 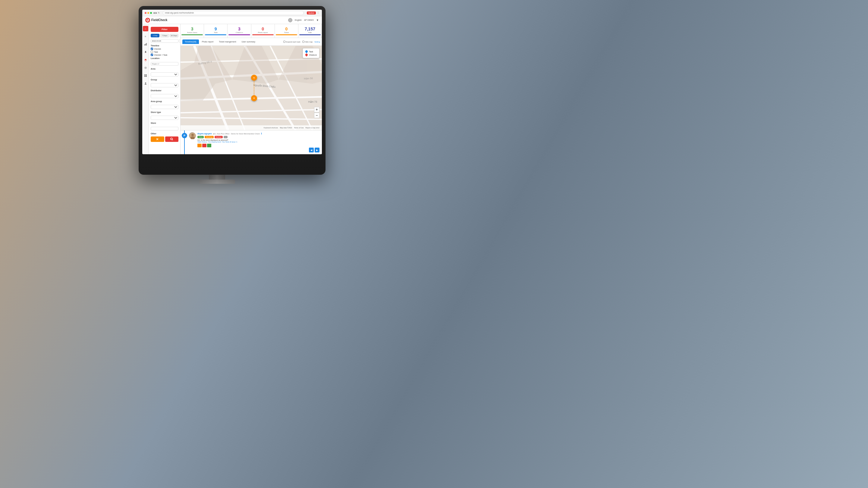 I want to click on area-dropdown, so click(x=164, y=74).